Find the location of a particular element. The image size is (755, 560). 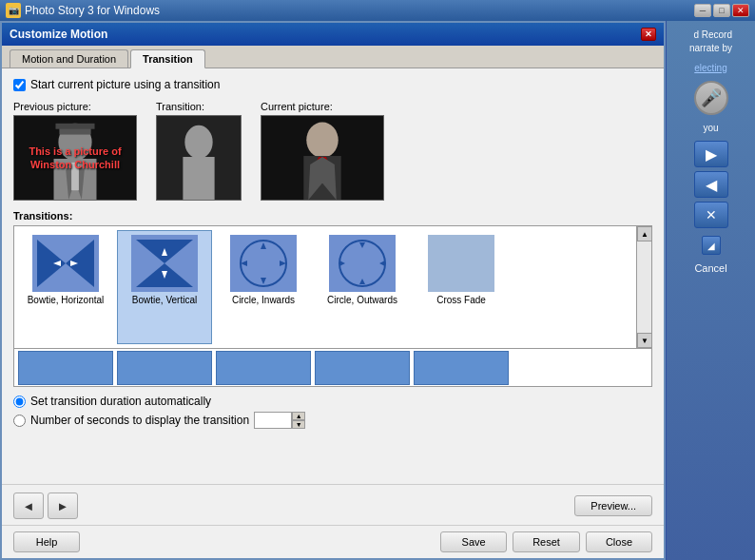

transition-item-cross-fade: Cross Fade is located at coordinates (461, 287).